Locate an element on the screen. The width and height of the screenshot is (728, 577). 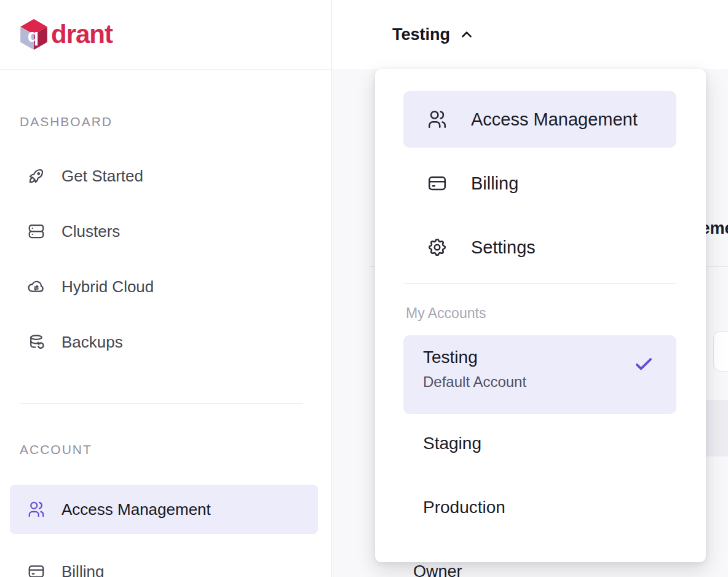
menu-item-access-management: Access Management is located at coordinates (540, 119).